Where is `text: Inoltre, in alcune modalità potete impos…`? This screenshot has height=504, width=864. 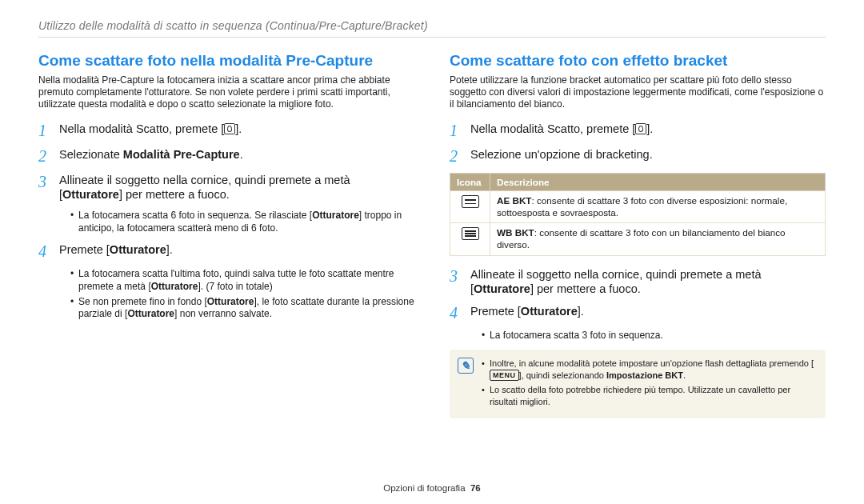 text: Inoltre, in alcune modalità potete impos… is located at coordinates (651, 363).